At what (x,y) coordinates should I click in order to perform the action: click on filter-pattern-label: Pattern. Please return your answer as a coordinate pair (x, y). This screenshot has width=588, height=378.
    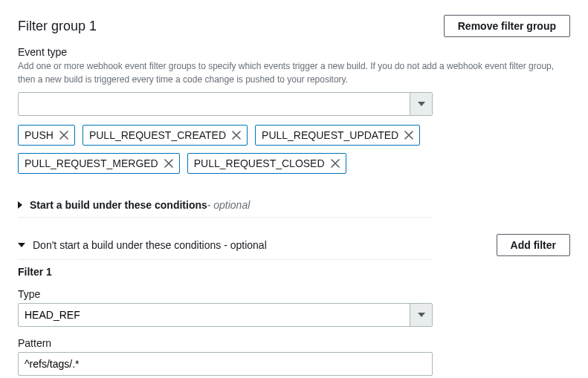
    Looking at the image, I should click on (294, 343).